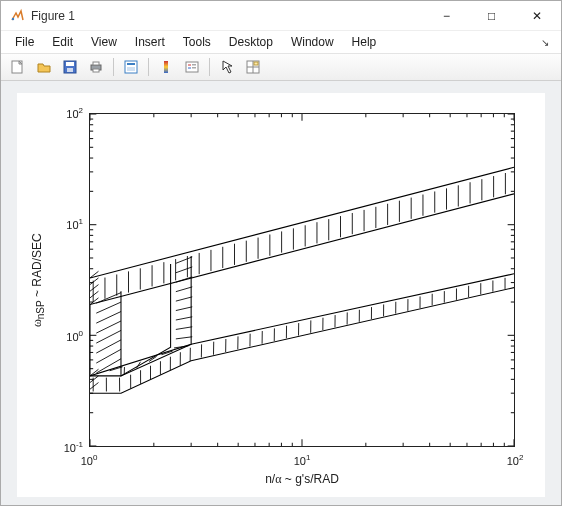  Describe the element at coordinates (96, 67) in the screenshot. I see `print-button` at that location.